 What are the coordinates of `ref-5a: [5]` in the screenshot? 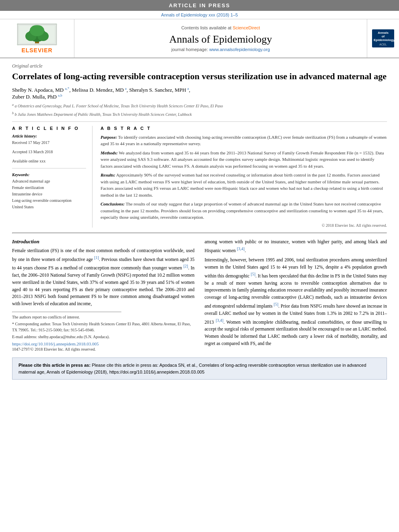 It's located at (253, 274).